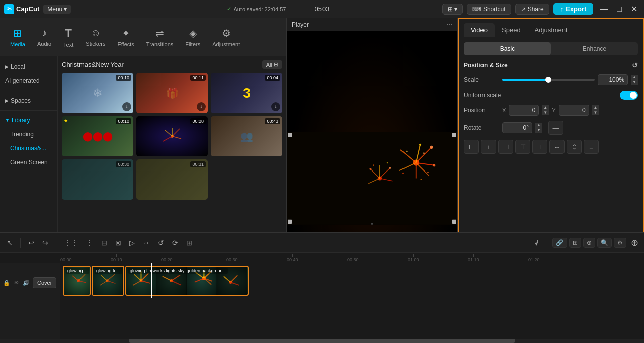 This screenshot has height=343, width=644. Describe the element at coordinates (187, 281) in the screenshot. I see `clip-3: glowing fireworks lights sky. golden bac…` at that location.